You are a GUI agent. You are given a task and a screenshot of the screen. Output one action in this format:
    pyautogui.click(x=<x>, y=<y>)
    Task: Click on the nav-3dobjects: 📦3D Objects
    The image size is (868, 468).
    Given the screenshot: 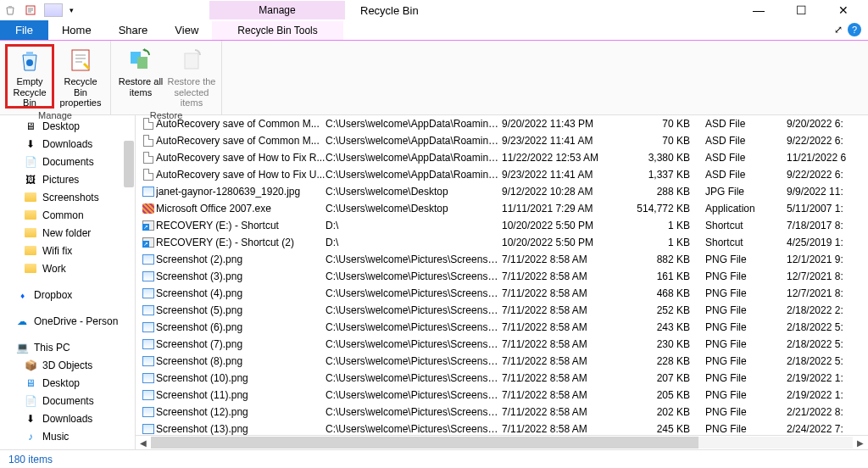 What is the action you would take?
    pyautogui.click(x=68, y=365)
    